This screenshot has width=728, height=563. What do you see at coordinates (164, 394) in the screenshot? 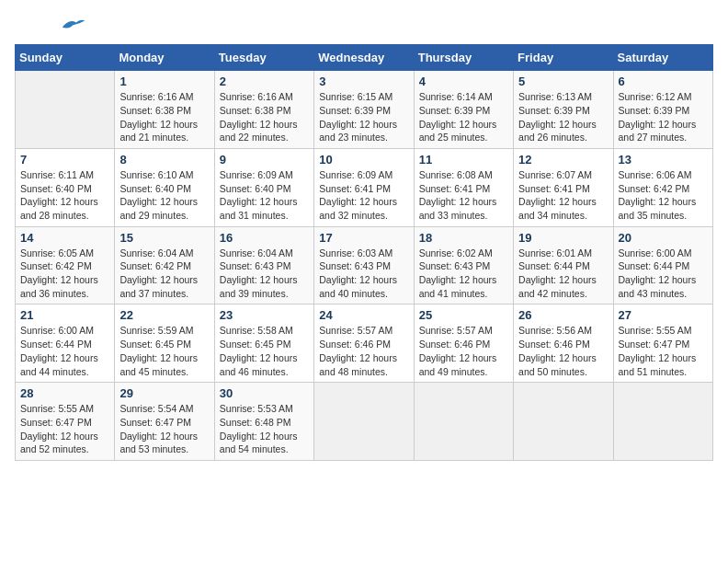
I see `day-number: 29` at bounding box center [164, 394].